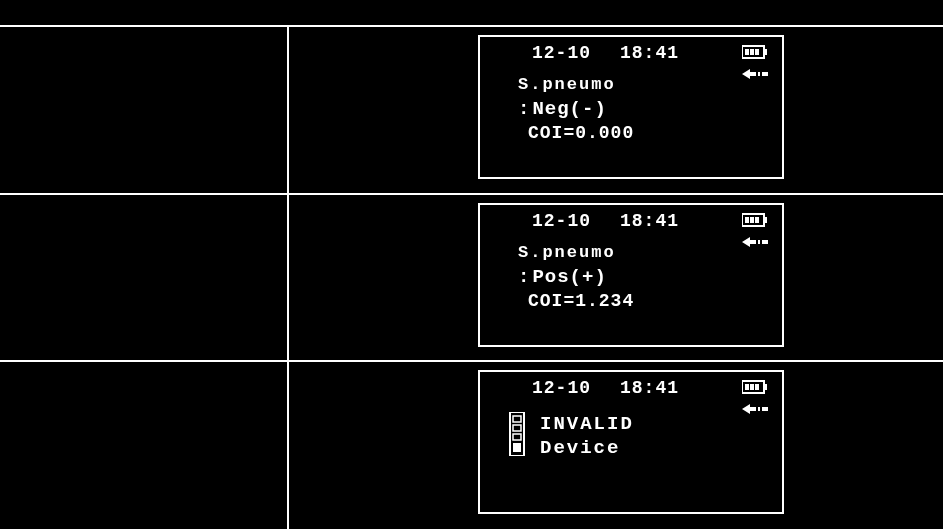  Describe the element at coordinates (587, 424) in the screenshot. I see `invalid-line1: INVALID` at that location.